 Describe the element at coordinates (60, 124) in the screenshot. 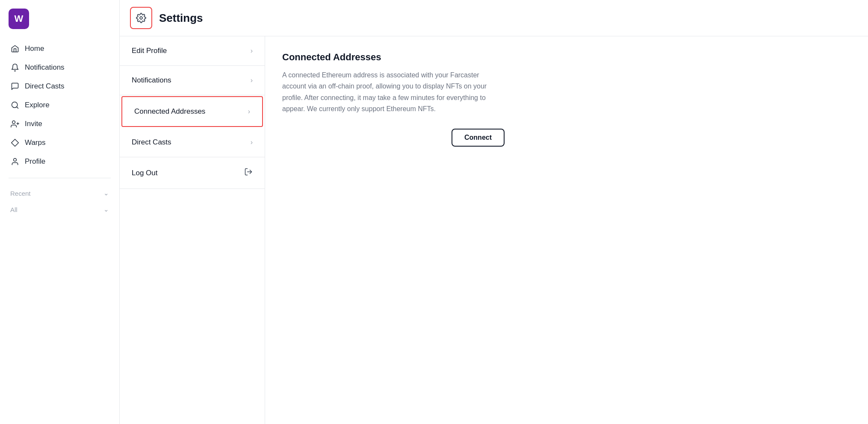

I see `sidebar-item-invite: Invite` at that location.